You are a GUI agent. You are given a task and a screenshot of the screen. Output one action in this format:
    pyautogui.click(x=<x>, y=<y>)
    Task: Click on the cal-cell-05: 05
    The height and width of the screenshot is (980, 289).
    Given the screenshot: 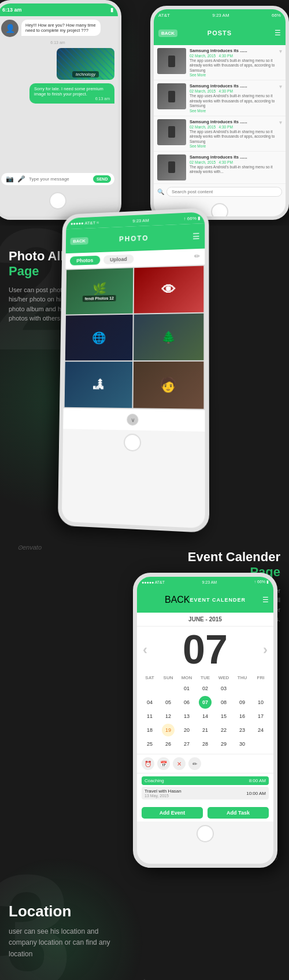 What is the action you would take?
    pyautogui.click(x=168, y=702)
    